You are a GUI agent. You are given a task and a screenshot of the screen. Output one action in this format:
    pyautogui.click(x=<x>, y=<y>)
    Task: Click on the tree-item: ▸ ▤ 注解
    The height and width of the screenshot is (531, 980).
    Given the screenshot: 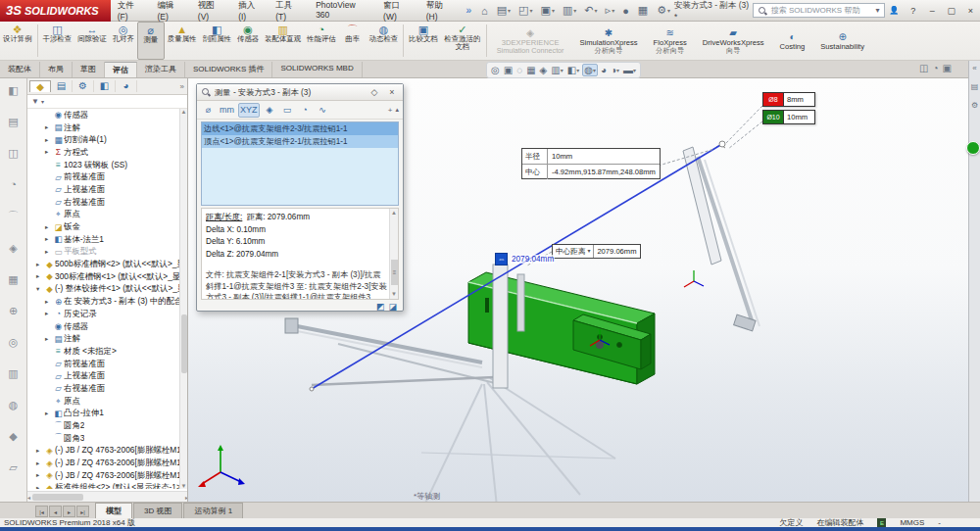 What is the action you would take?
    pyautogui.click(x=104, y=127)
    